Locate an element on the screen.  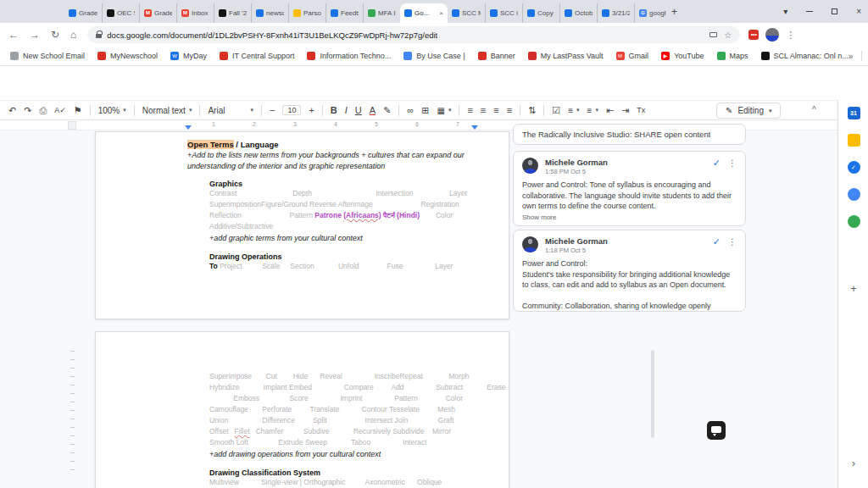
font-size-value: 10 is located at coordinates (292, 110).